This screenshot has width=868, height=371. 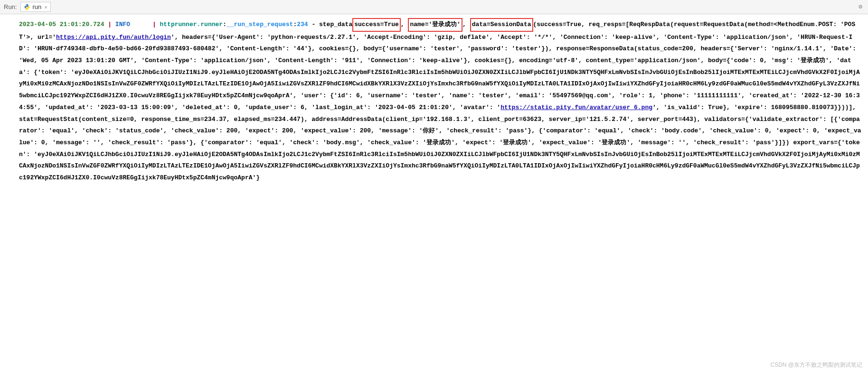 What do you see at coordinates (377, 25) in the screenshot?
I see `highlight-success: success=True` at bounding box center [377, 25].